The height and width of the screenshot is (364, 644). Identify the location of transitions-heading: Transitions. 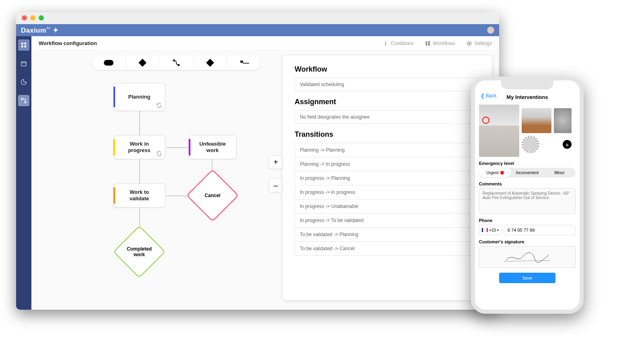
(387, 134).